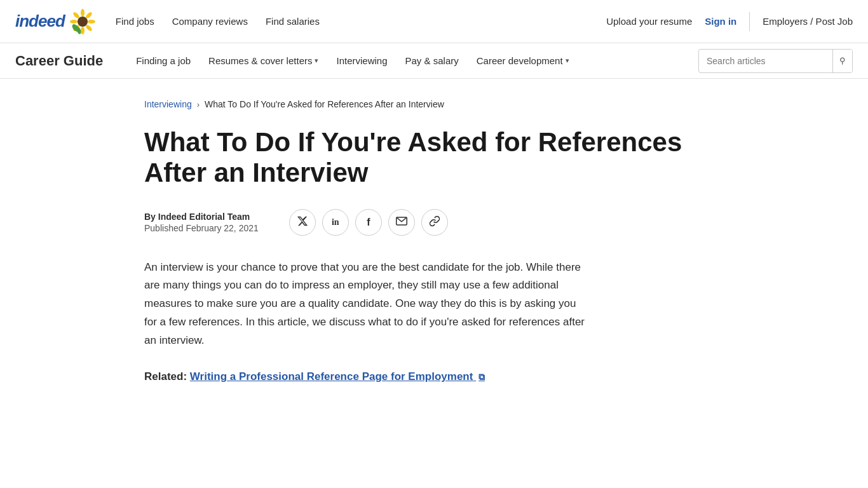 The image size is (868, 488). I want to click on breadcrumb: Interviewing › What To Do If You're Aske…, so click(434, 104).